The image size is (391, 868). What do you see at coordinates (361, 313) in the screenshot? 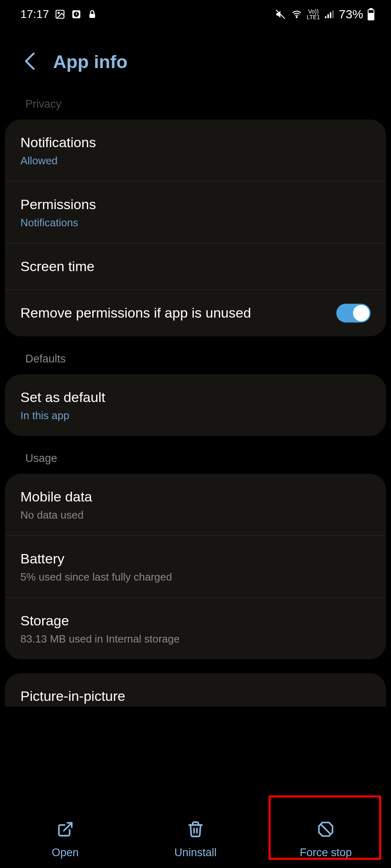
I see `toggle-knob` at bounding box center [361, 313].